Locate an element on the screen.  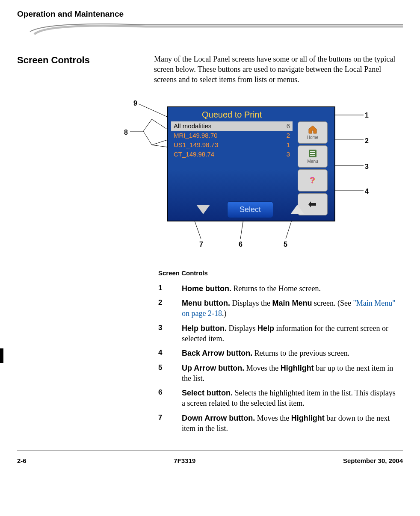
callout-6: 6 is located at coordinates (240, 245).